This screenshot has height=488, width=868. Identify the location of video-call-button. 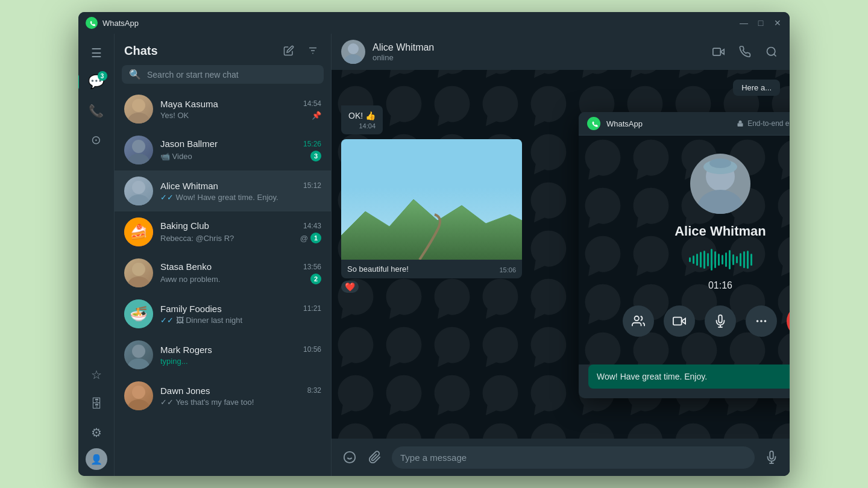
(719, 52).